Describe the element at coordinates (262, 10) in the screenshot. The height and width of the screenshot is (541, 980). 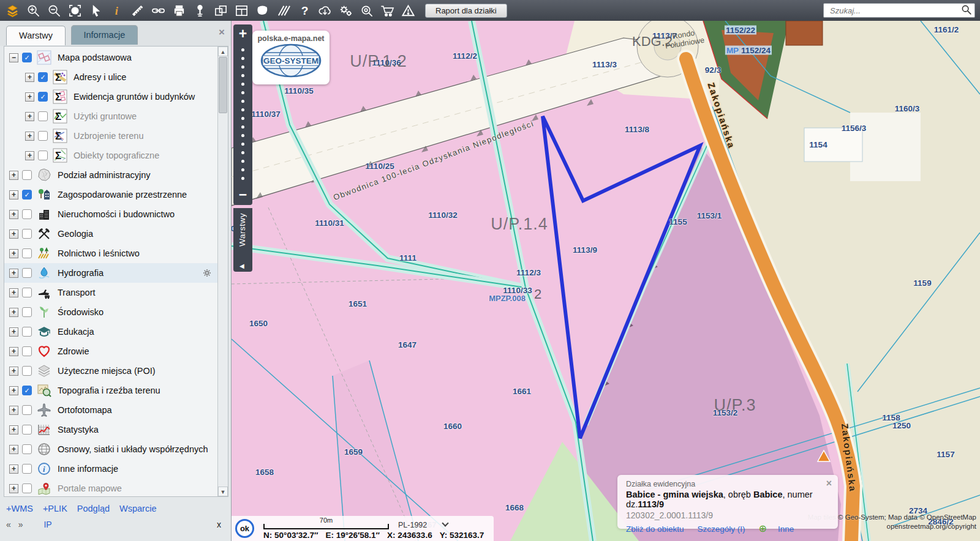
I see `balloon-icon` at that location.